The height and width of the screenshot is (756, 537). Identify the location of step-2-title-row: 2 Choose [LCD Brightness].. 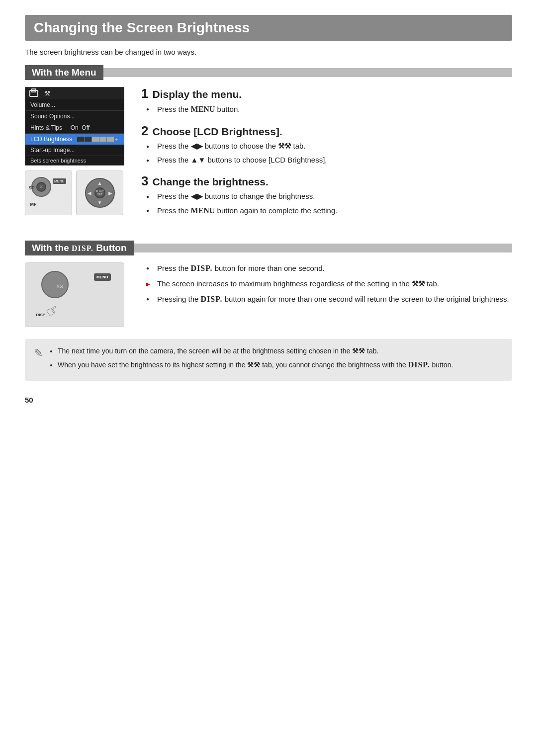
(327, 131).